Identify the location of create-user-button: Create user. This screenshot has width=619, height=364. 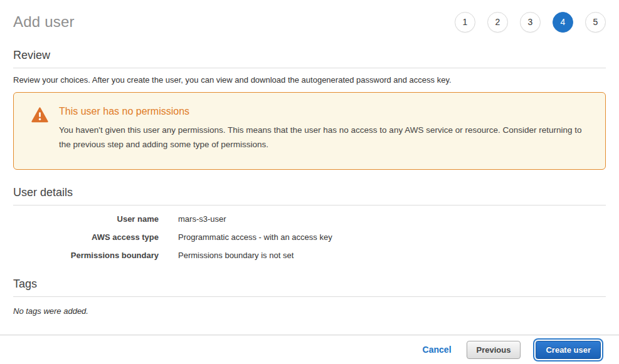
(568, 350).